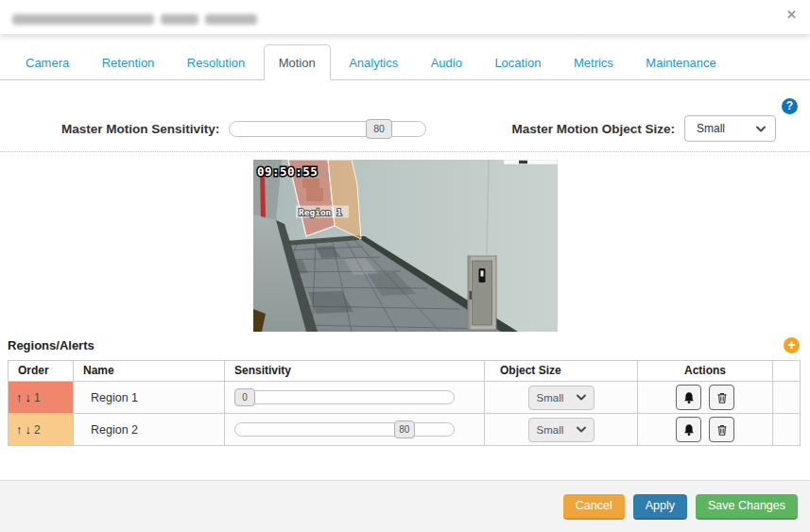 This screenshot has width=810, height=532. I want to click on col-sensitivity: Sensitivity, so click(355, 371).